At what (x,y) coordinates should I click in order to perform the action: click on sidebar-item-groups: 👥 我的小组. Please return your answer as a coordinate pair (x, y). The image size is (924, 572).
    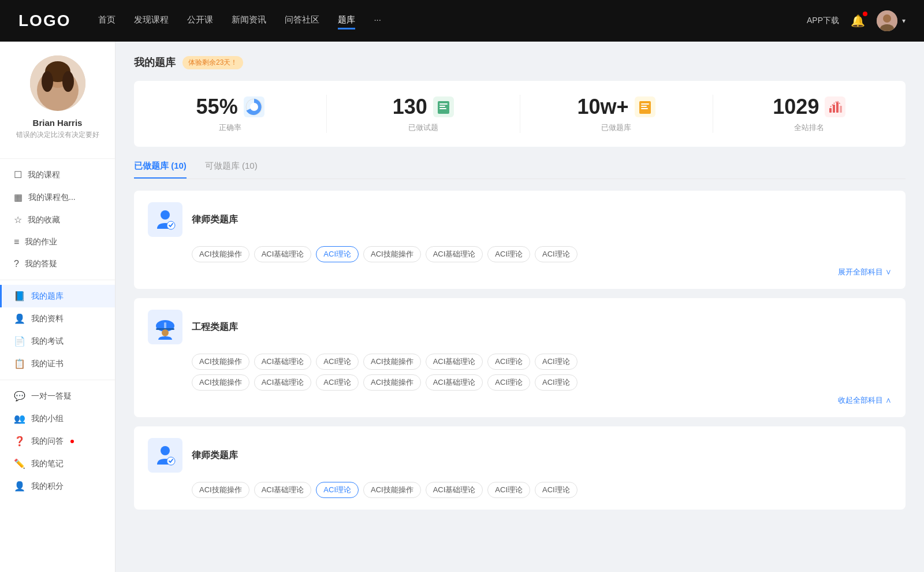
    Looking at the image, I should click on (58, 418).